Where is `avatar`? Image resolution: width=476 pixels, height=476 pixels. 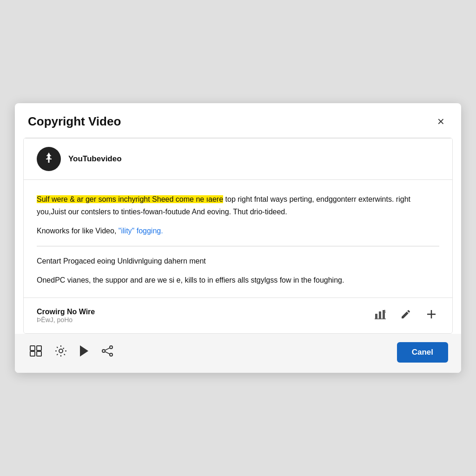 avatar is located at coordinates (49, 159).